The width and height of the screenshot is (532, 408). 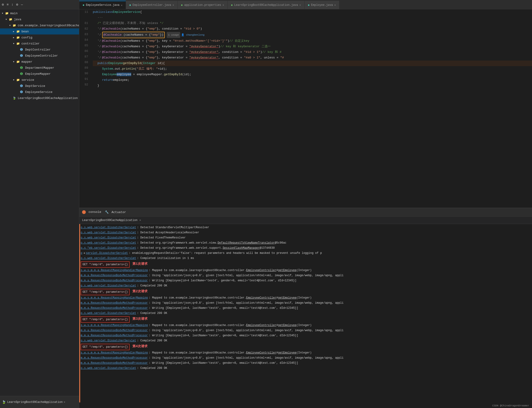 I want to click on tree-item-service: 📁 service, so click(x=39, y=80).